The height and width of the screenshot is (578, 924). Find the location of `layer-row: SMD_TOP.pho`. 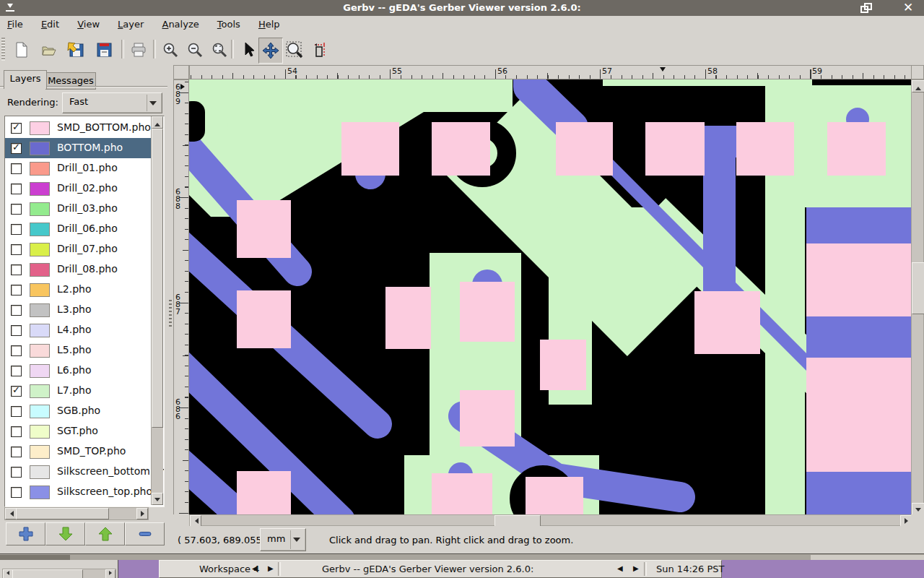

layer-row: SMD_TOP.pho is located at coordinates (78, 452).